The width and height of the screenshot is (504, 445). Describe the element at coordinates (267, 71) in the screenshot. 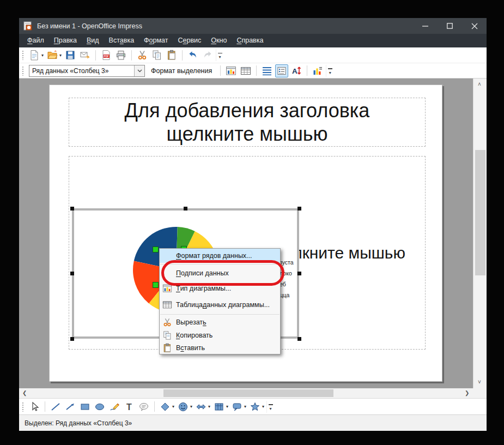

I see `horizontal-grids-button` at that location.